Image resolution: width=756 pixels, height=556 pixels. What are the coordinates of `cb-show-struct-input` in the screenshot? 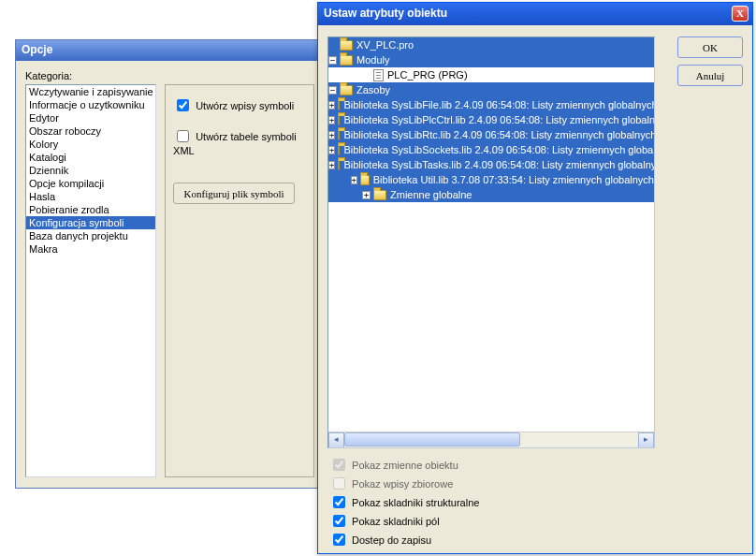 It's located at (339, 502).